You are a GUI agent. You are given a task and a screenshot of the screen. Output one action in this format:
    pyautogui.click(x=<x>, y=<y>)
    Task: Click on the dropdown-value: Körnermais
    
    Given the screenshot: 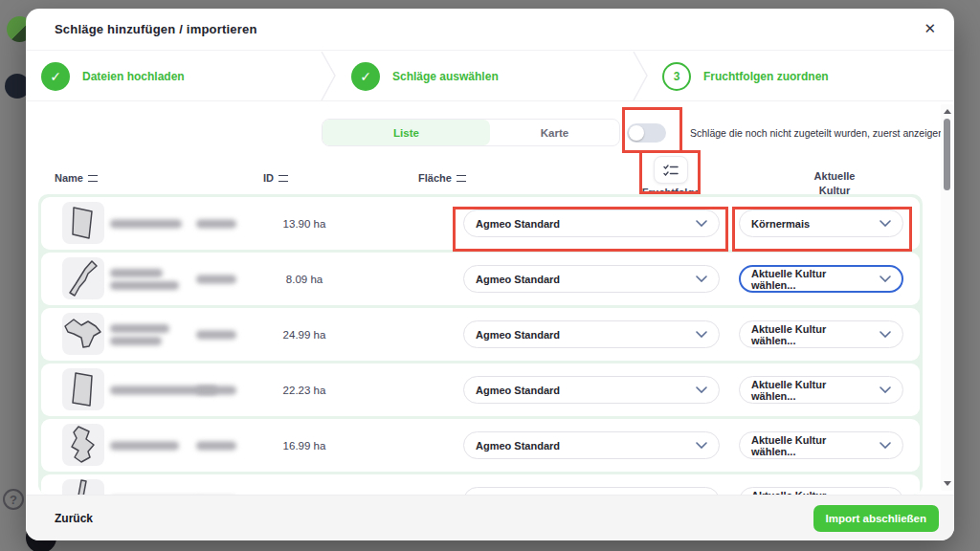 What is the action you would take?
    pyautogui.click(x=781, y=224)
    